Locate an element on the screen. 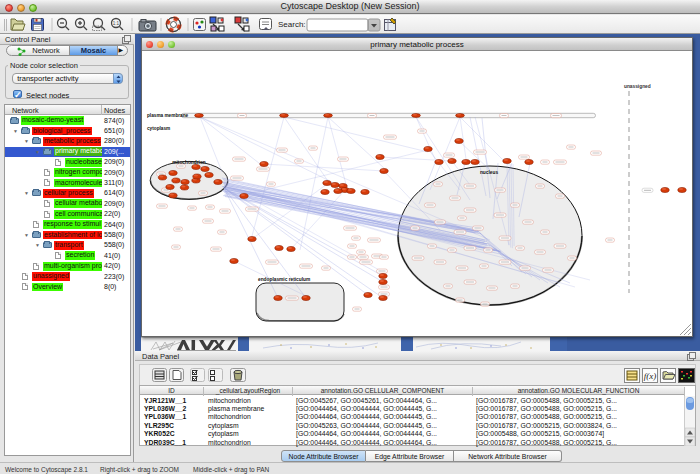 Image resolution: width=700 pixels, height=474 pixels. svg-text: endoplasmic reticulum is located at coordinates (284, 280).